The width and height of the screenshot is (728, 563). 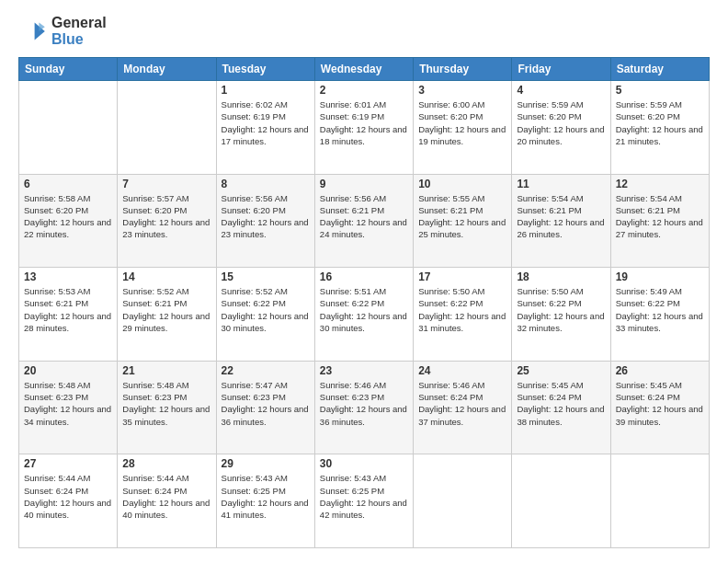 I want to click on daylight-text: Daylight: 12 hours and 31 minutes., so click(x=462, y=322).